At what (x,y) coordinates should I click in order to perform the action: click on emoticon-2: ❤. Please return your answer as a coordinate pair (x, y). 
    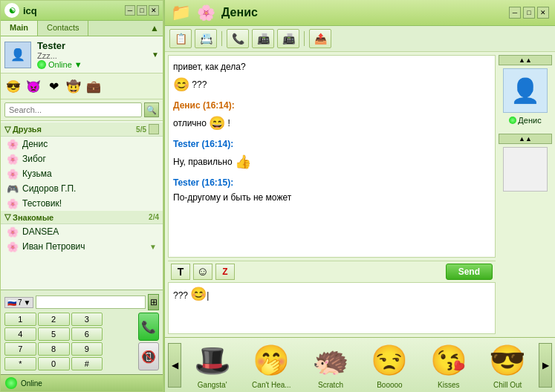
    Looking at the image, I should click on (53, 86).